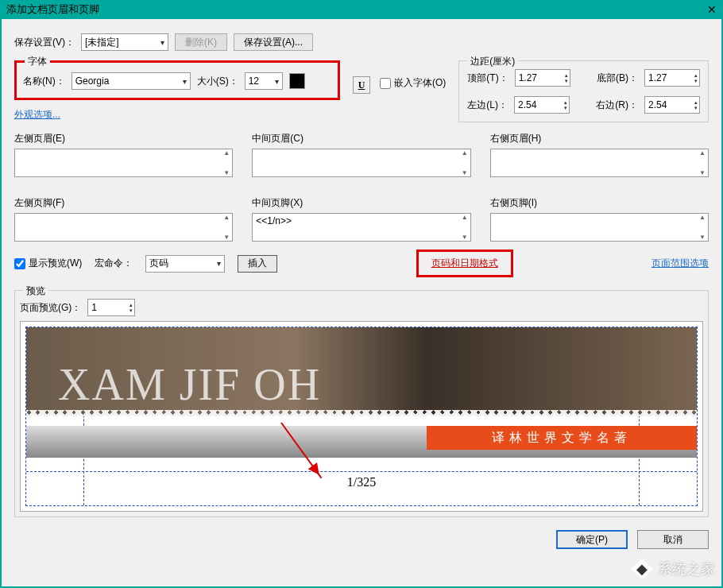  I want to click on titlebar: 添加文档页眉和页脚 ✕, so click(362, 10).